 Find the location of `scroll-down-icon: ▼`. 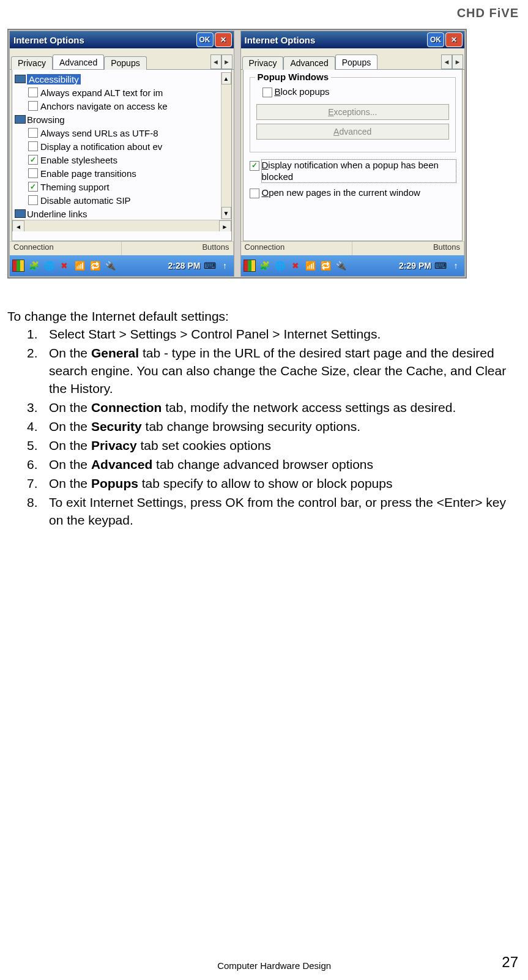

scroll-down-icon: ▼ is located at coordinates (226, 213).